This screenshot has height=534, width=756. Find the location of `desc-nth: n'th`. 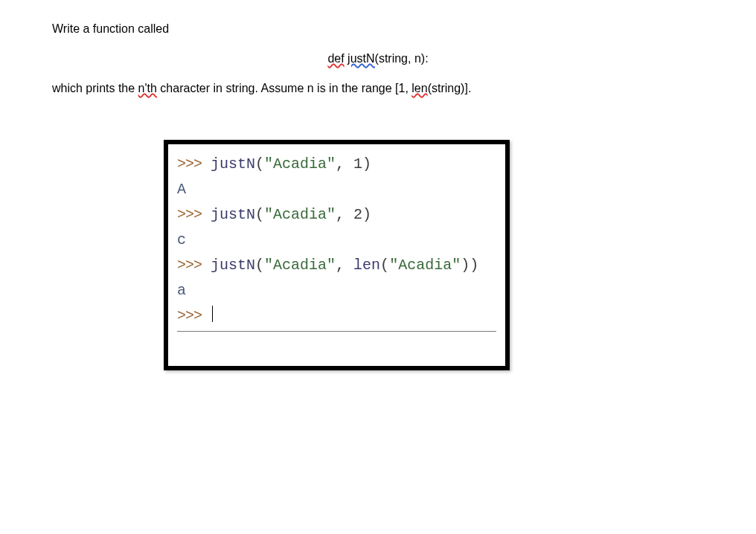

desc-nth: n'th is located at coordinates (147, 88).